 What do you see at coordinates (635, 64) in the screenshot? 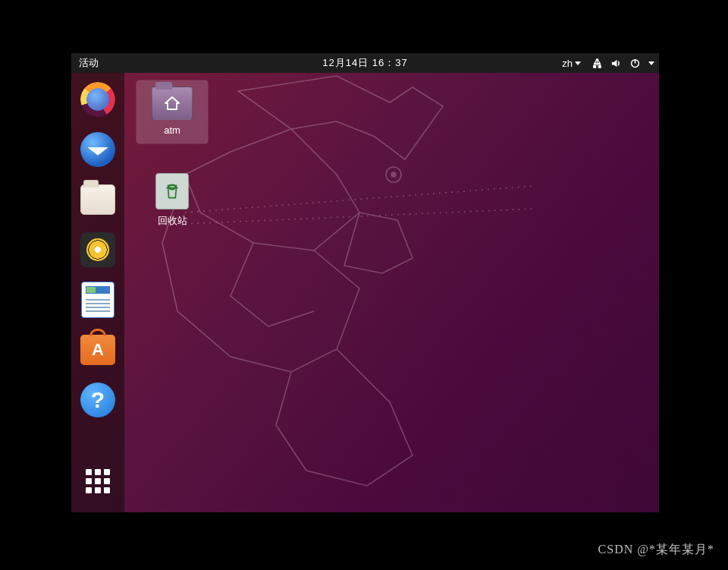
I see `power-icon` at bounding box center [635, 64].